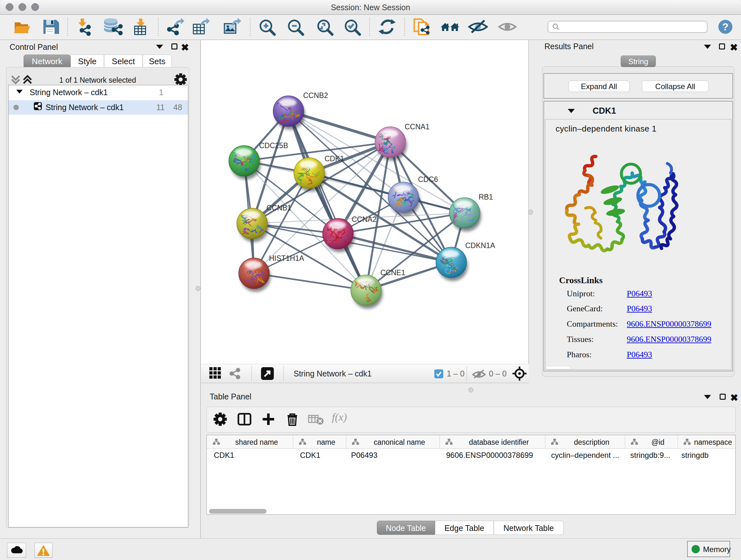 This screenshot has width=741, height=560. Describe the element at coordinates (334, 159) in the screenshot. I see `svg-text: CDK1` at that location.